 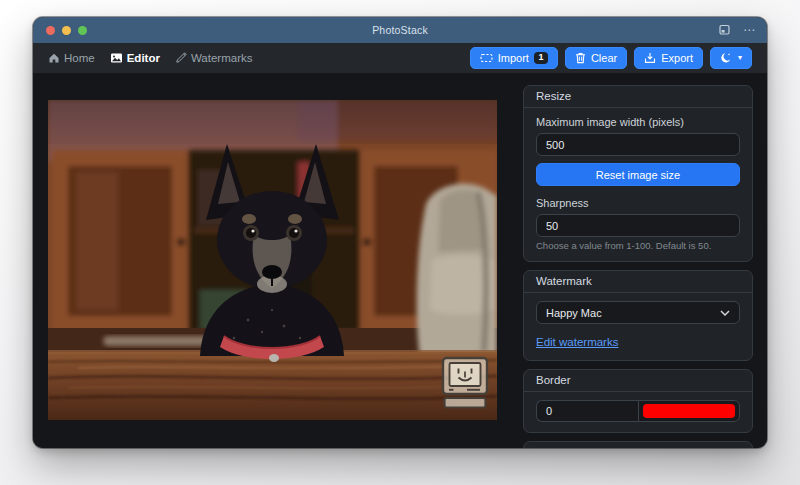 What do you see at coordinates (574, 313) in the screenshot?
I see `watermark-selected-value: Happy Mac` at bounding box center [574, 313].